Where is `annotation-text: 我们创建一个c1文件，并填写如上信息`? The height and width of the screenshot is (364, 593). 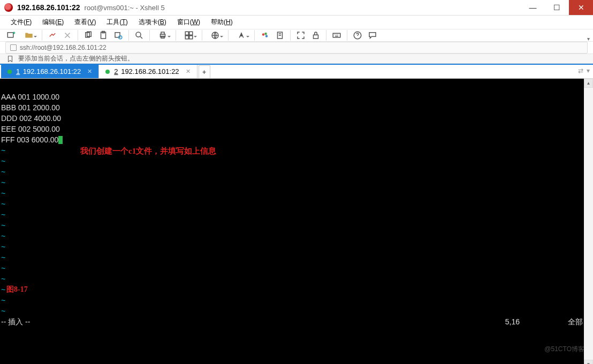 annotation-text: 我们创建一个c1文件，并填写如上信息 is located at coordinates (148, 151).